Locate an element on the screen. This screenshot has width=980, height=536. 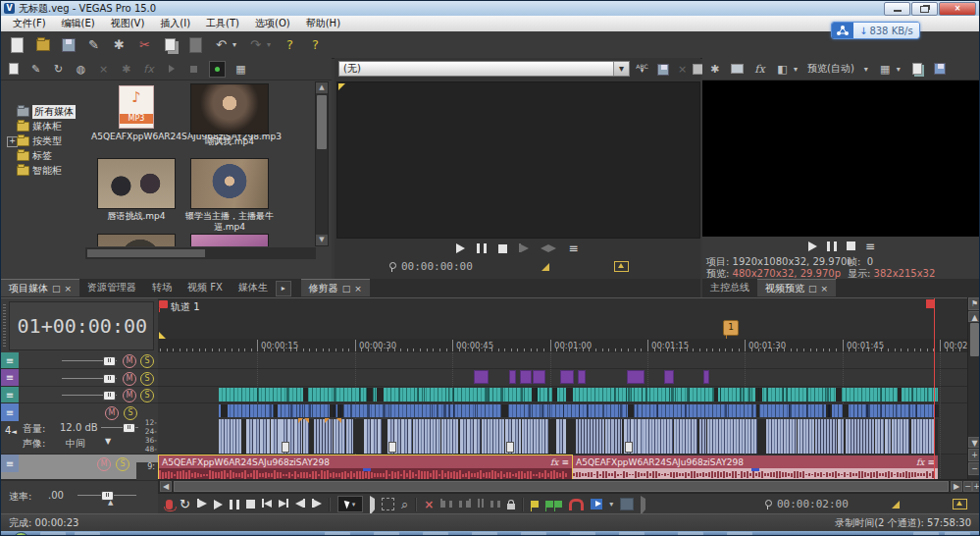
lock-button is located at coordinates (511, 507).